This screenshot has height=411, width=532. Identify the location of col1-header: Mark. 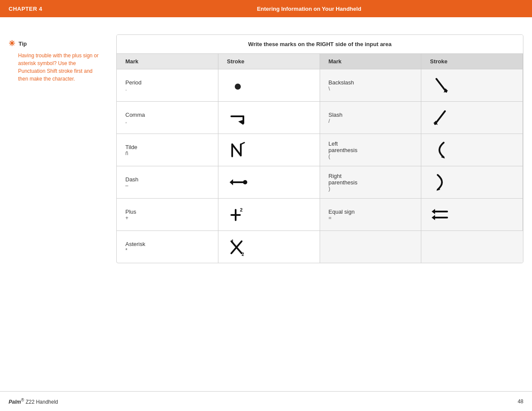
(168, 62).